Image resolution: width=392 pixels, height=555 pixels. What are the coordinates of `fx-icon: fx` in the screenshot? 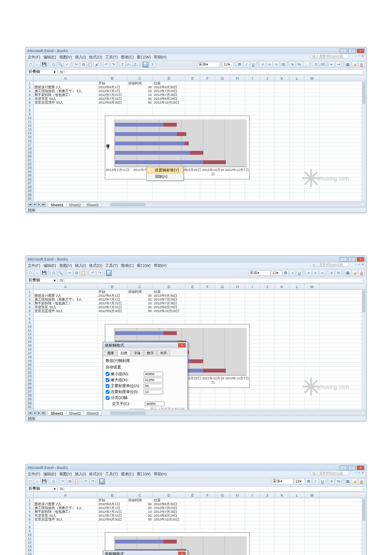 It's located at (61, 72).